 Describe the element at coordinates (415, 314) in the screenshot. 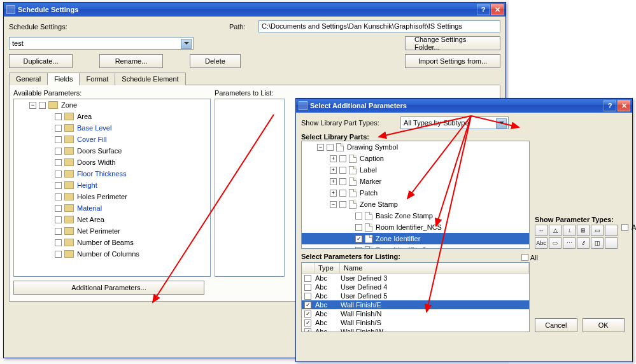

I see `param-row: AbcWall Finish/N` at that location.